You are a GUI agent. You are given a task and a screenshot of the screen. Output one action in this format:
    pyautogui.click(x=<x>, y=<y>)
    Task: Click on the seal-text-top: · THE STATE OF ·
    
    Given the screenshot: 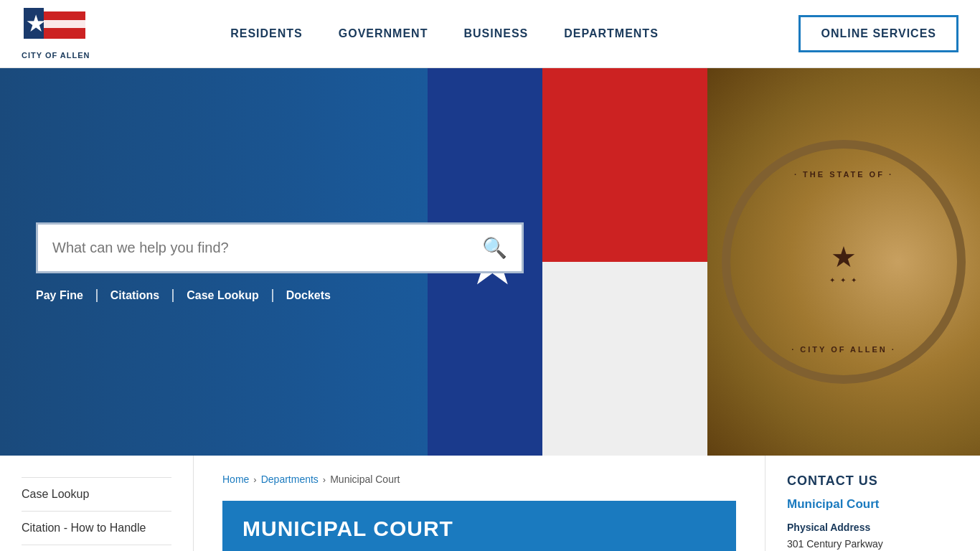 What is the action you would take?
    pyautogui.click(x=844, y=174)
    